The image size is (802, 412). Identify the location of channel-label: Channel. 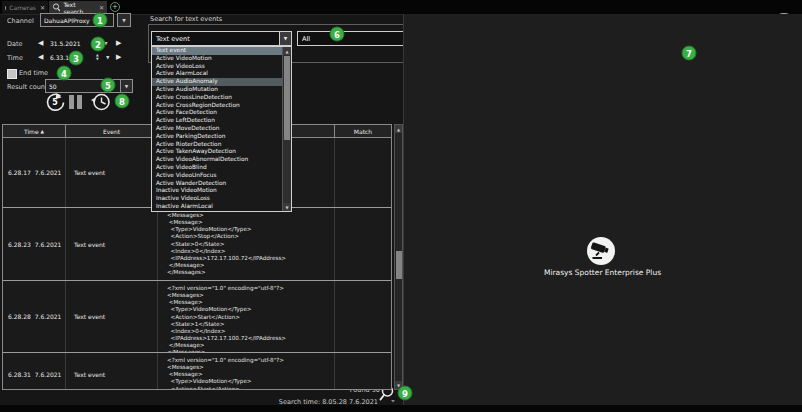
(20, 21).